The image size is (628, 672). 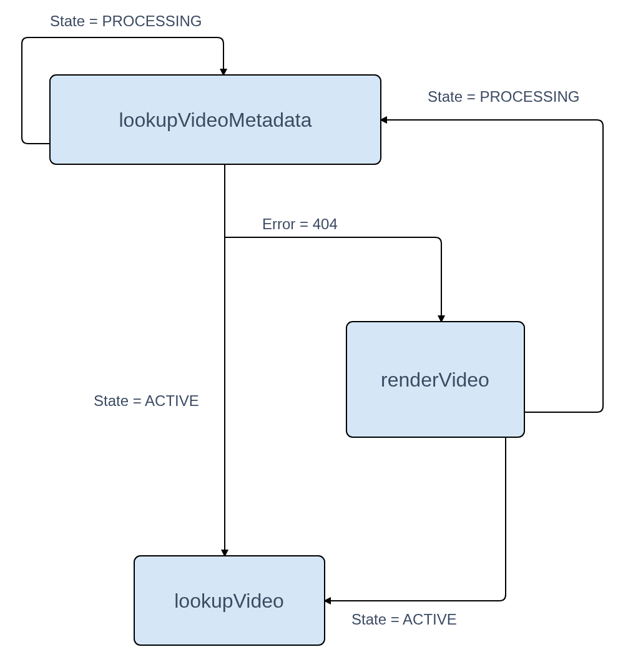 What do you see at coordinates (215, 120) in the screenshot?
I see `node-lookupvideometadata: lookupVideoMetadata` at bounding box center [215, 120].